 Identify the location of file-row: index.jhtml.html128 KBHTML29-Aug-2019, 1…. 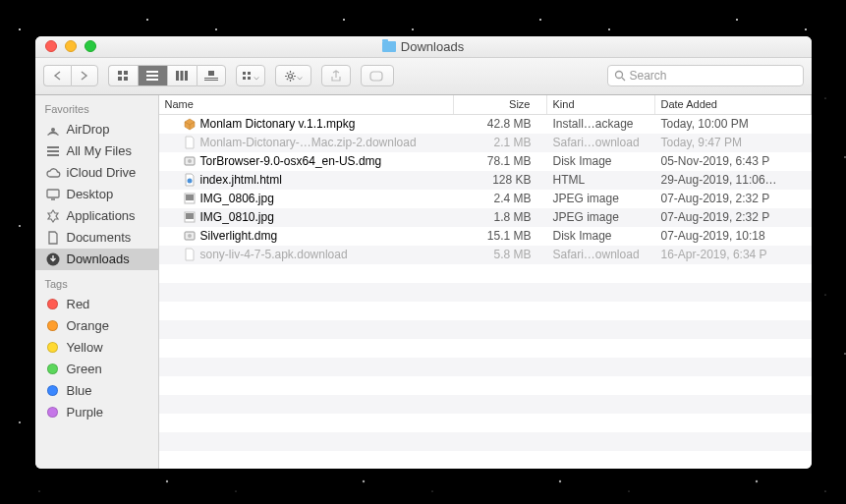
(485, 181).